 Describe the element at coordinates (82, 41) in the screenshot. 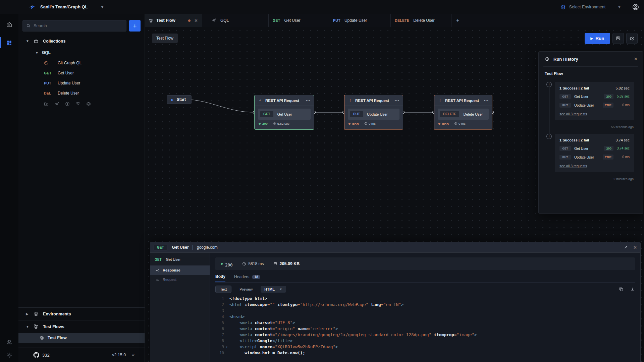

I see `collections-section-header: ▼ Collections` at that location.